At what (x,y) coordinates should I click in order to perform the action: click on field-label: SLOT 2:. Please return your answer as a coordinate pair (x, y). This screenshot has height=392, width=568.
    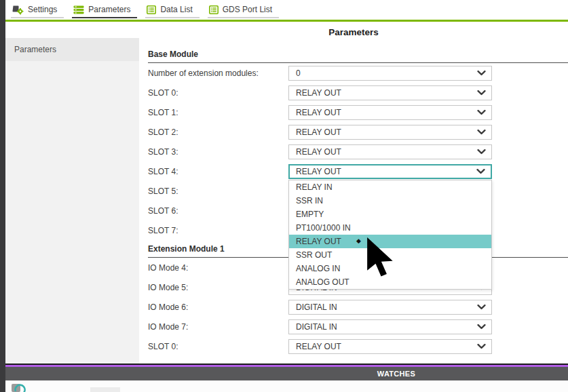
    Looking at the image, I should click on (219, 132).